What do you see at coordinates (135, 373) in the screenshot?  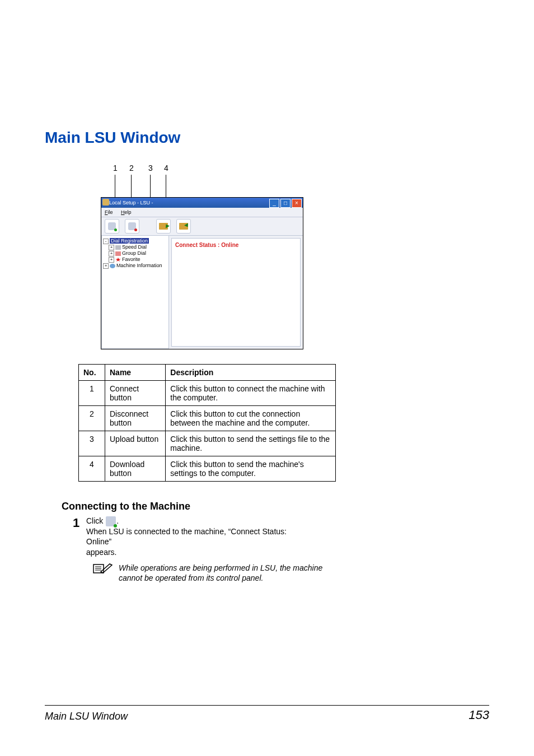 I see `col-header-name: Name` at bounding box center [135, 373].